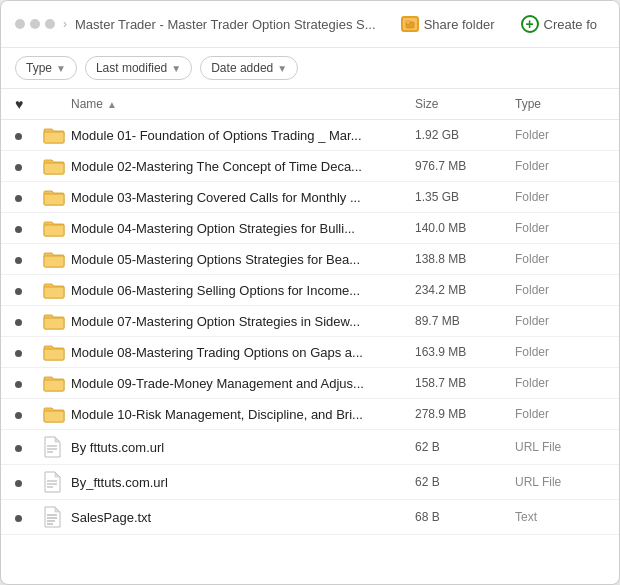  What do you see at coordinates (243, 414) in the screenshot?
I see `item-name: Module 10-Risk Management, Discipline, a…` at bounding box center [243, 414].